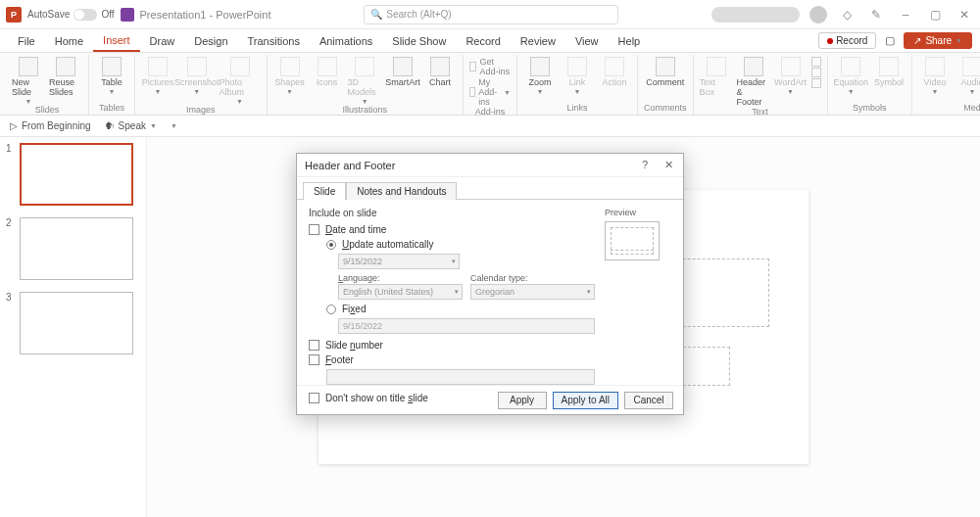 The image size is (980, 517). Describe the element at coordinates (649, 400) in the screenshot. I see `cancel-button: Cancel` at that location.